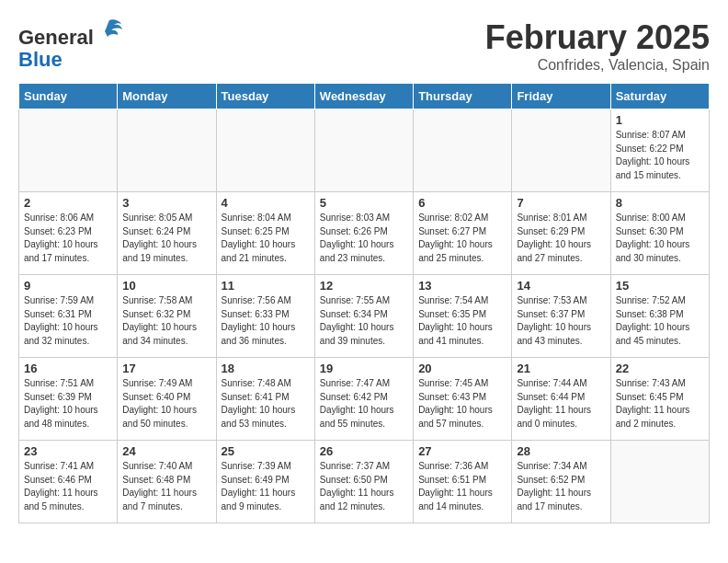  Describe the element at coordinates (561, 482) in the screenshot. I see `calendar-cell: 28Sunrise: 7:34 AM Sunset: 6:52 PM Dayli…` at that location.